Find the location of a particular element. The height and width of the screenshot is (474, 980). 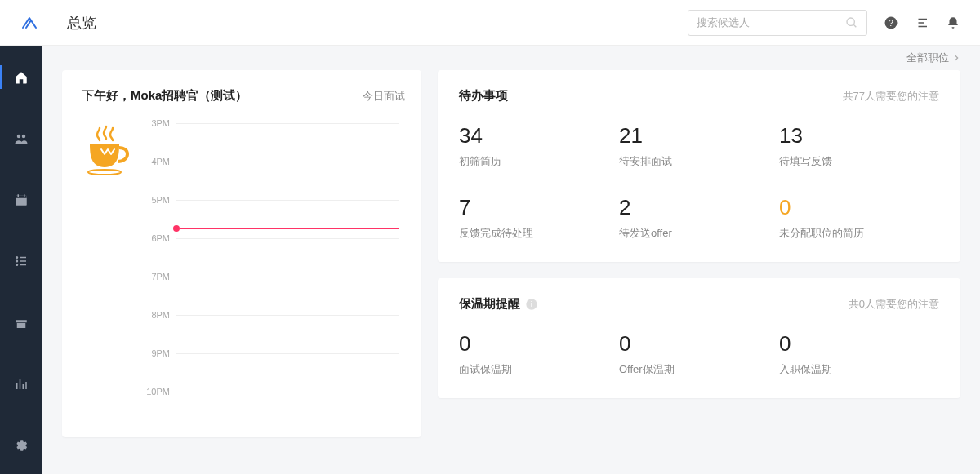

page-title: 总览 is located at coordinates (82, 23).